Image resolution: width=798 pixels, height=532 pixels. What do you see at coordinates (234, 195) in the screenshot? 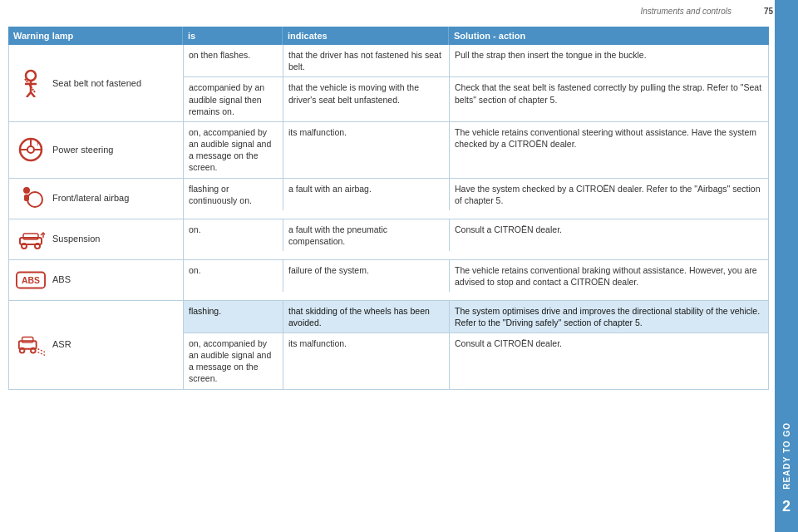
I see `is-cell: flashing or continuously on.` at bounding box center [234, 195].